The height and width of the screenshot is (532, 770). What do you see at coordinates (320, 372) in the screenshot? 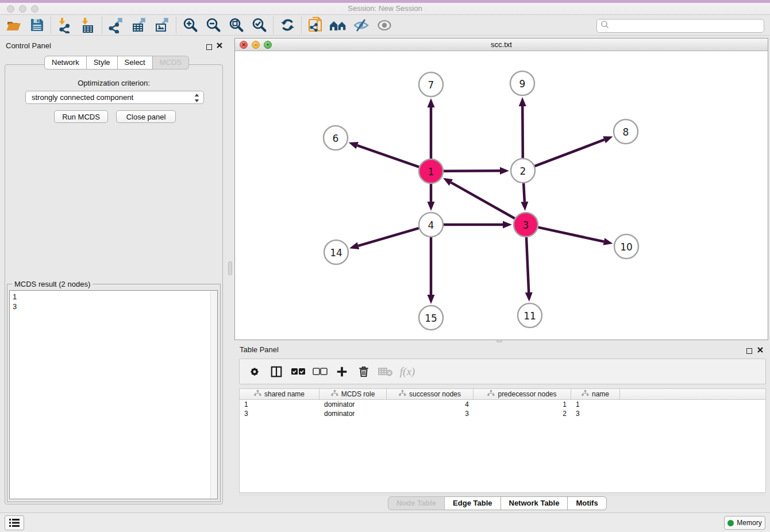
I see `deselect-all-rows-icon` at bounding box center [320, 372].